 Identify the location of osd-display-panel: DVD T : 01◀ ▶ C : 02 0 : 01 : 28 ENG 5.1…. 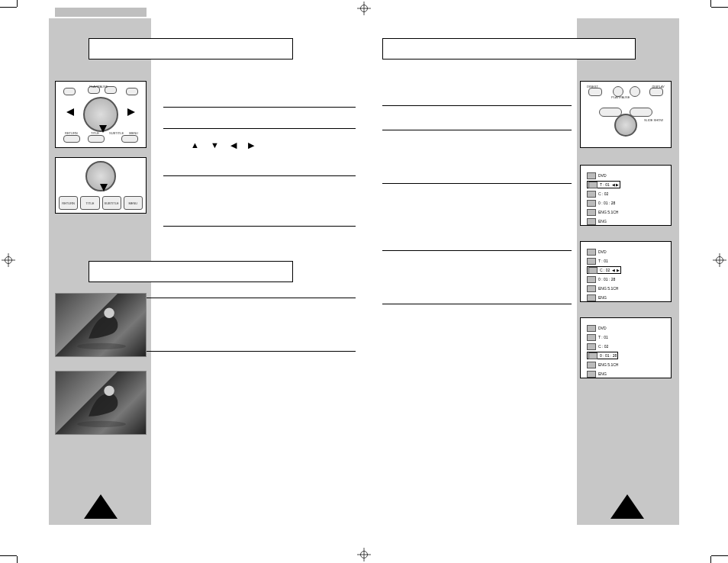
(626, 195).